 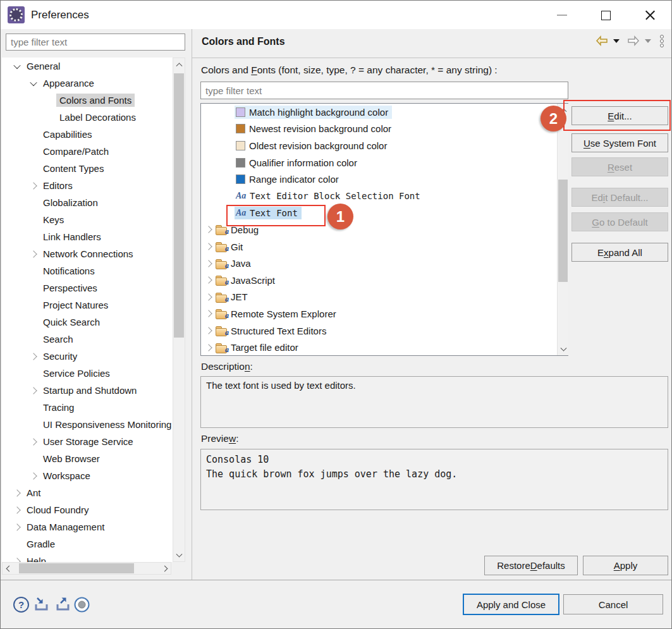 What do you see at coordinates (648, 41) in the screenshot?
I see `forward-history-button` at bounding box center [648, 41].